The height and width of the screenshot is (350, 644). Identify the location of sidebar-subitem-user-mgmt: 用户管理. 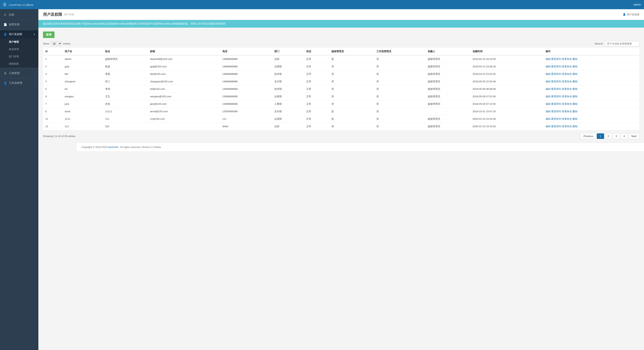
(19, 42).